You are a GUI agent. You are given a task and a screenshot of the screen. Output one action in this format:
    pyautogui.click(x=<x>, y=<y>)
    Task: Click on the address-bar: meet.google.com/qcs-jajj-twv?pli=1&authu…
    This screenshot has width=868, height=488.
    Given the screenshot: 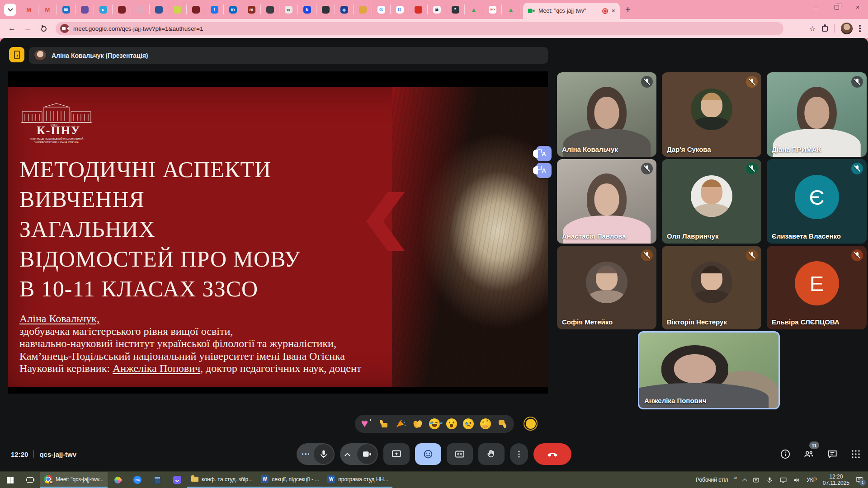 What is the action you would take?
    pyautogui.click(x=420, y=29)
    